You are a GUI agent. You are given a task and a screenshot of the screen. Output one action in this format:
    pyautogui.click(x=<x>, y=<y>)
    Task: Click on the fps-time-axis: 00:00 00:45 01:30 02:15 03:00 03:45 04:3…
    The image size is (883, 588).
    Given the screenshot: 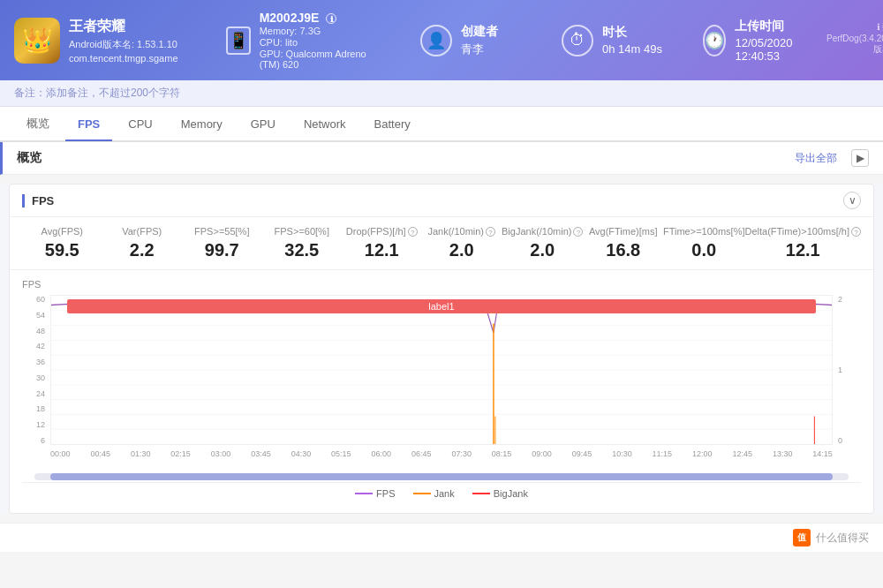 What is the action you would take?
    pyautogui.click(x=442, y=461)
    